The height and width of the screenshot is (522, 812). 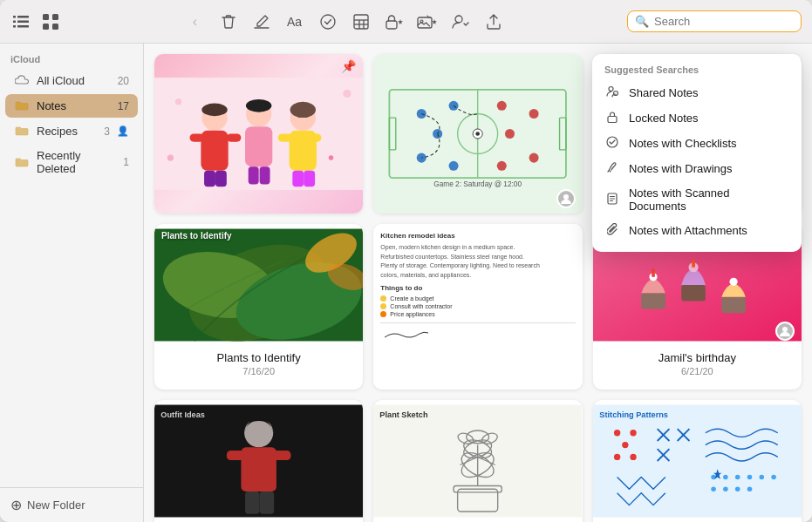 I want to click on suggestion-drawings: Notes with Drawings, so click(x=697, y=169).